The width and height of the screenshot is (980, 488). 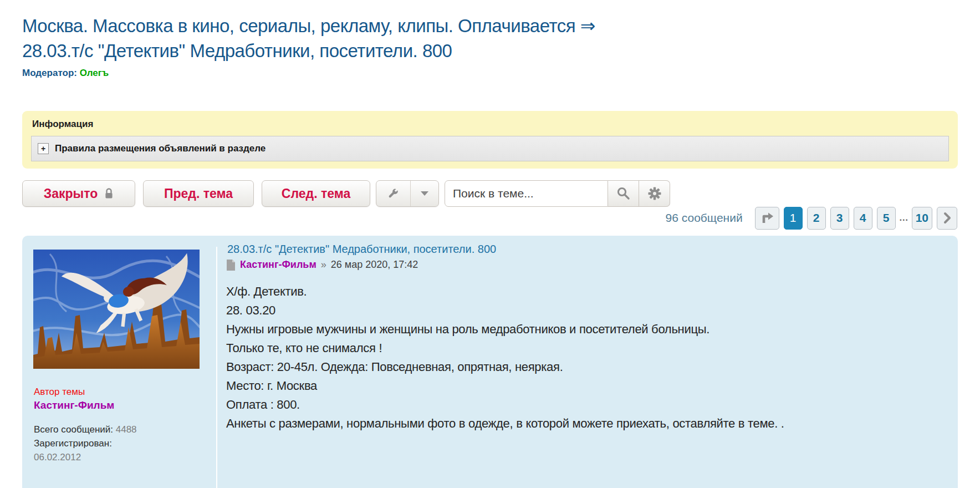 I want to click on topic-tools-button, so click(x=407, y=194).